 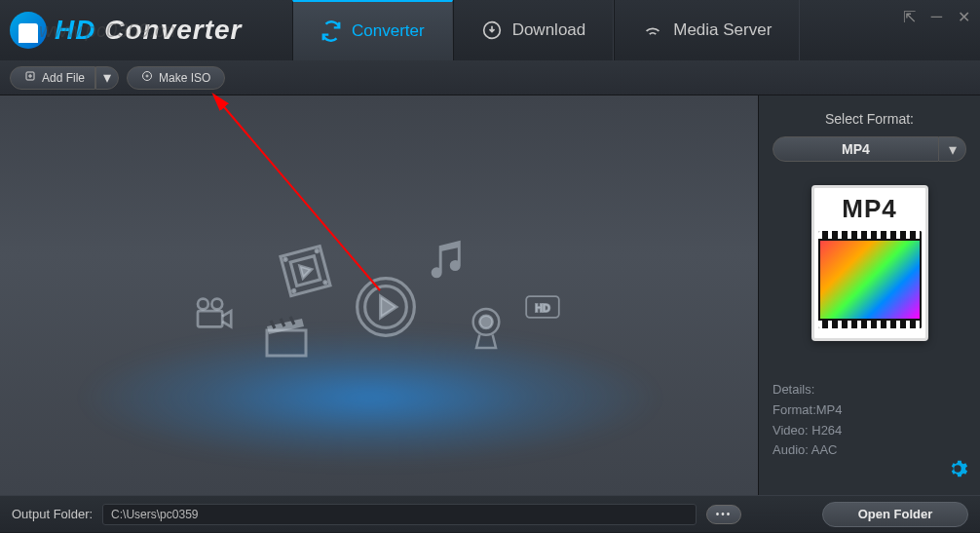 What do you see at coordinates (543, 308) in the screenshot?
I see `svg-text: HD` at bounding box center [543, 308].